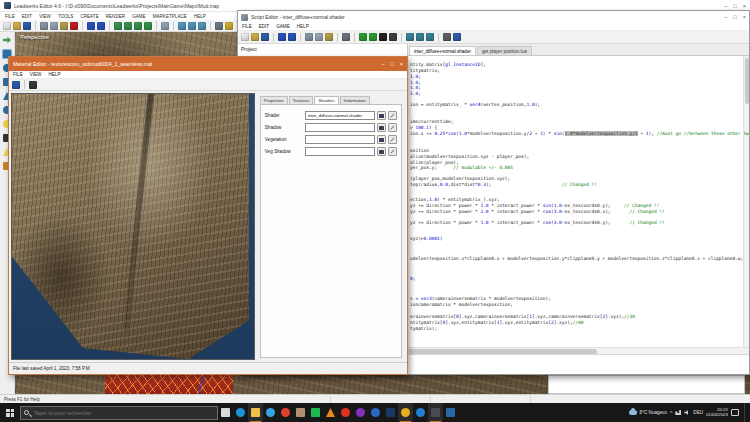  Describe the element at coordinates (118, 26) in the screenshot. I see `select-tool-icon` at that location.